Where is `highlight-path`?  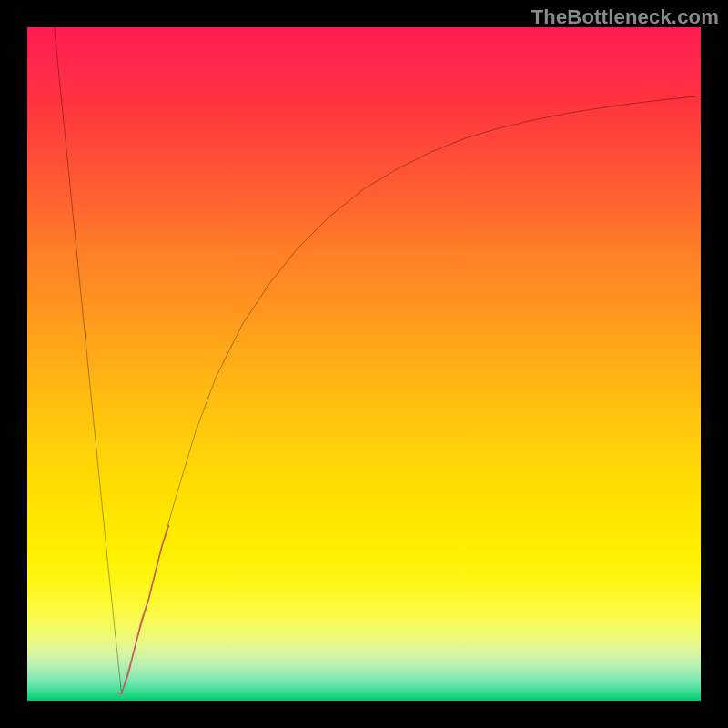 highlight-path is located at coordinates (144, 610).